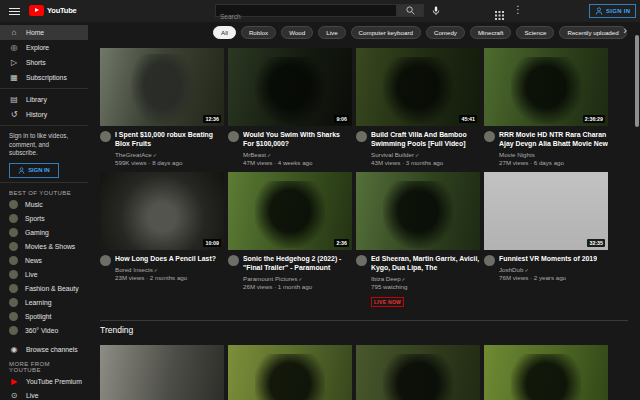 The image size is (640, 400). What do you see at coordinates (44, 78) in the screenshot?
I see `sidebar-item-subscriptions: ▦ Subscriptions` at bounding box center [44, 78].